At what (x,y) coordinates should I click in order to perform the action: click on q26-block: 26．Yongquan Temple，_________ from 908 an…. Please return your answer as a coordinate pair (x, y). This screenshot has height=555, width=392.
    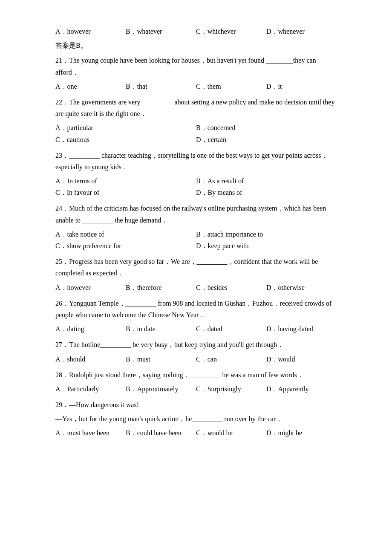
    Looking at the image, I should click on (196, 316).